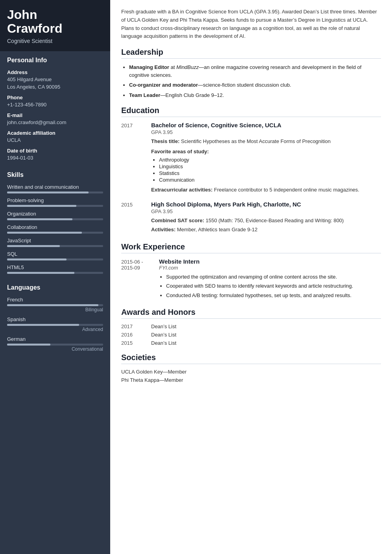  What do you see at coordinates (255, 95) in the screenshot?
I see `leadership-item: Team Leader—English Club Grade 9–12.` at bounding box center [255, 95].